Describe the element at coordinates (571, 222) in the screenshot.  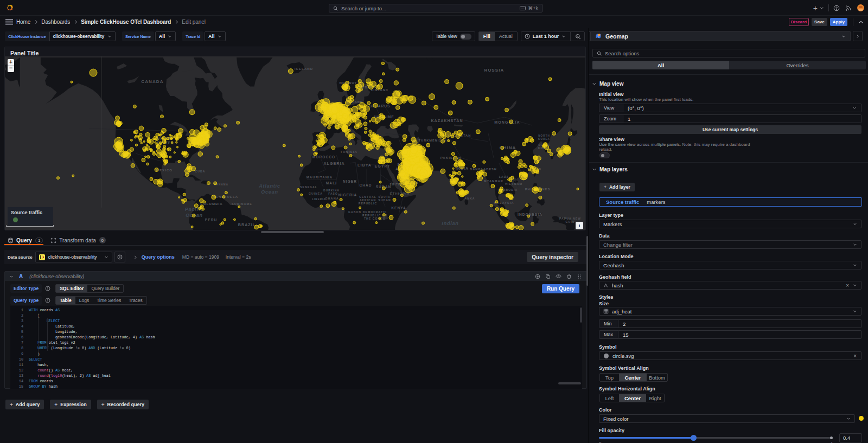
I see `svg-text: GUIN` at that location.